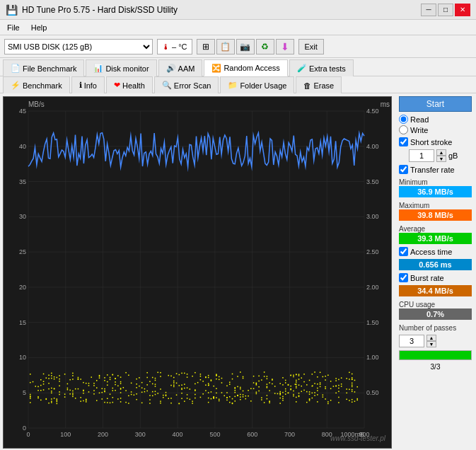 Image resolution: width=476 pixels, height=450 pixels. Describe the element at coordinates (238, 67) in the screenshot. I see `tabs-area: 📄 File Benchmark 📊 Disk monitor 🔊 AAM 🔀 …` at that location.